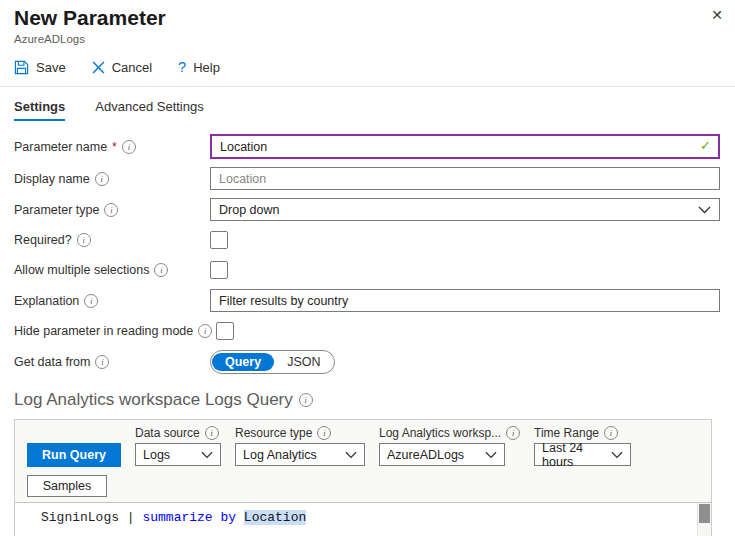 The image size is (735, 536). What do you see at coordinates (704, 514) in the screenshot?
I see `editor-scrollbar-thumb` at bounding box center [704, 514].